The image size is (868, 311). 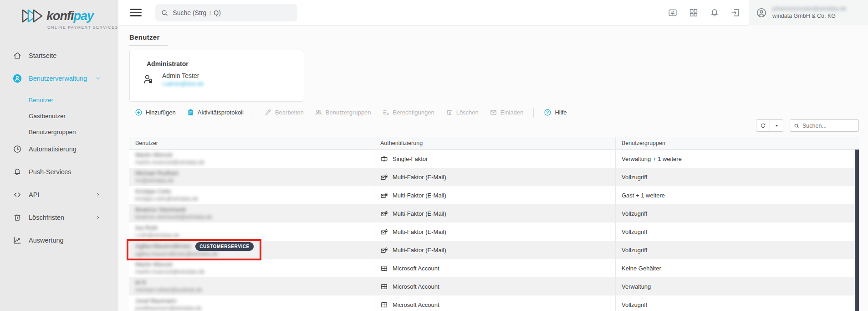 What do you see at coordinates (495, 159) in the screenshot?
I see `auth-cell: Single-Faktor` at bounding box center [495, 159].